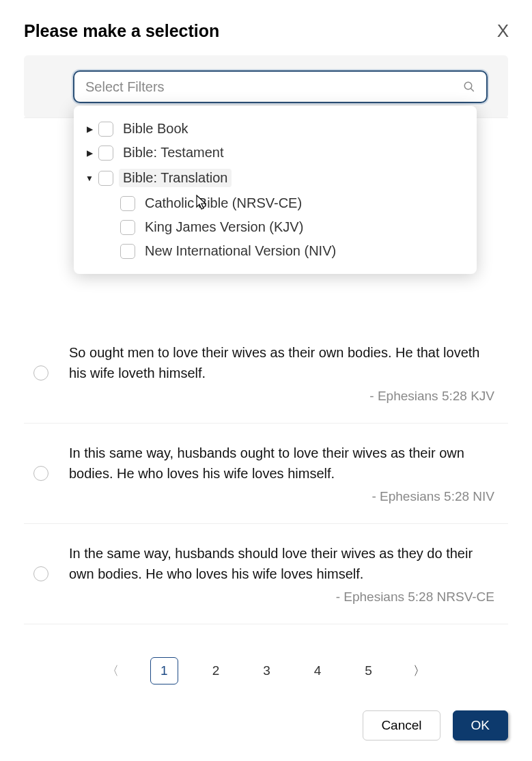 The image size is (532, 761). Describe the element at coordinates (216, 671) in the screenshot. I see `page-number: 2` at that location.